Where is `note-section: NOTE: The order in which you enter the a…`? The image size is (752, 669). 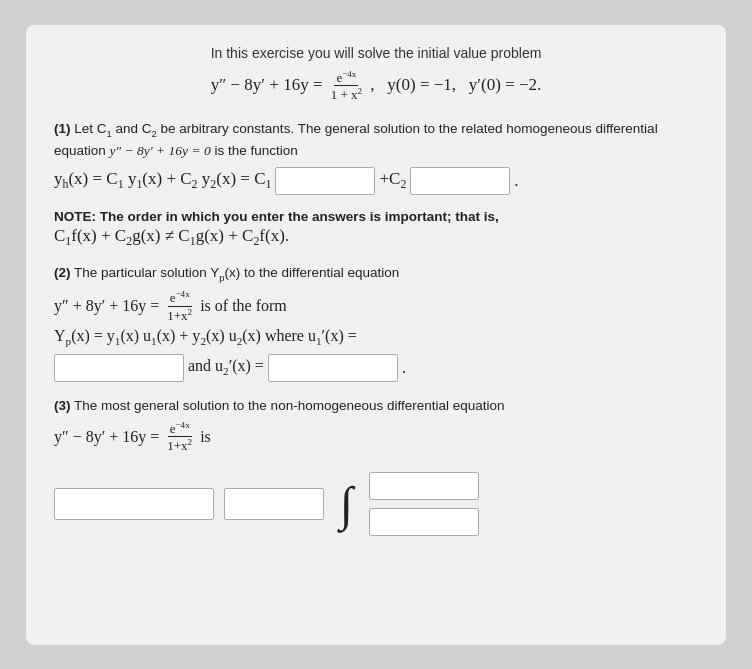
note-section: NOTE: The order in which you enter the a… is located at coordinates (376, 229).